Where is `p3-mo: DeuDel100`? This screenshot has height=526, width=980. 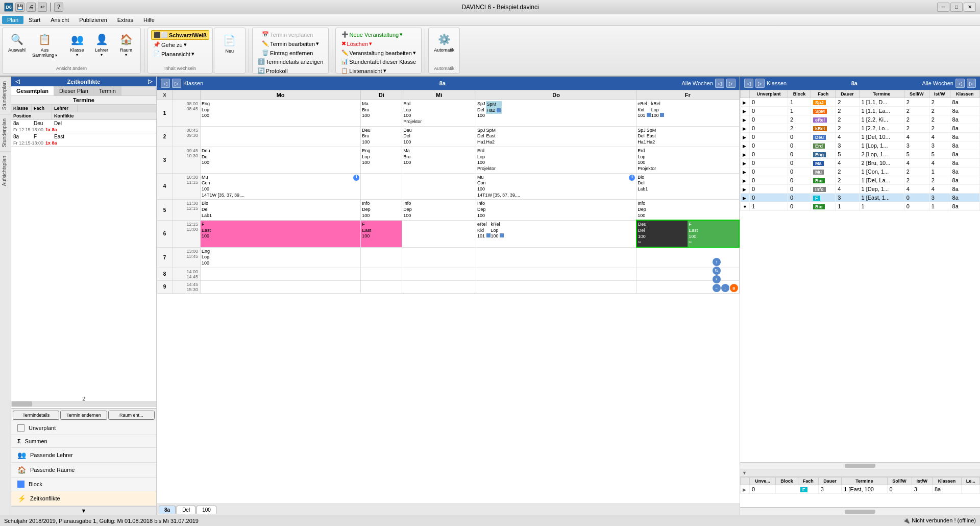 p3-mo: DeuDel100 is located at coordinates (281, 160).